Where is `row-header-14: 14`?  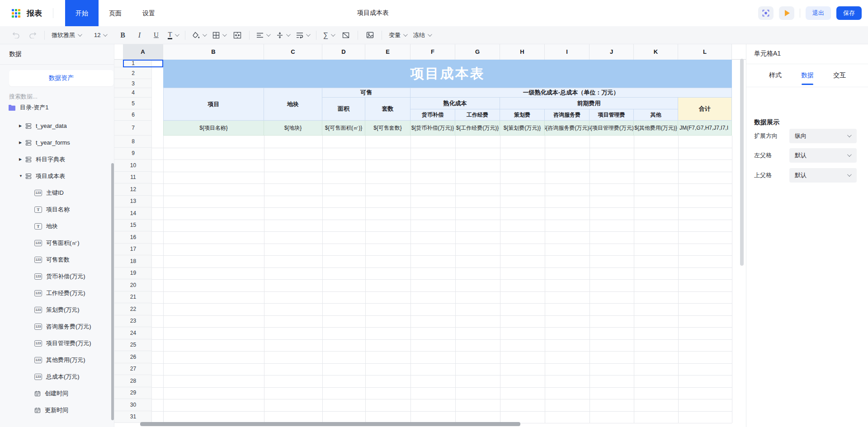
row-header-14: 14 is located at coordinates (133, 213).